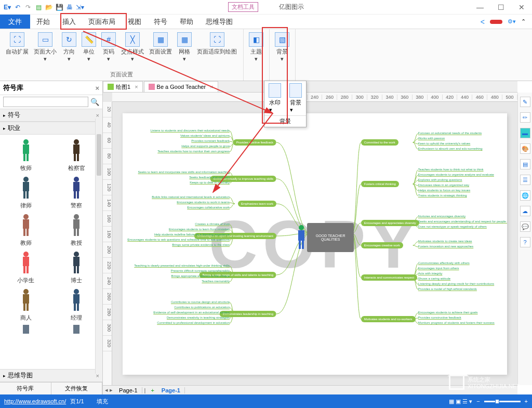 The height and width of the screenshot is (408, 532). I want to click on mindmap-leaf: Communicates effectively with others, so click(444, 263).